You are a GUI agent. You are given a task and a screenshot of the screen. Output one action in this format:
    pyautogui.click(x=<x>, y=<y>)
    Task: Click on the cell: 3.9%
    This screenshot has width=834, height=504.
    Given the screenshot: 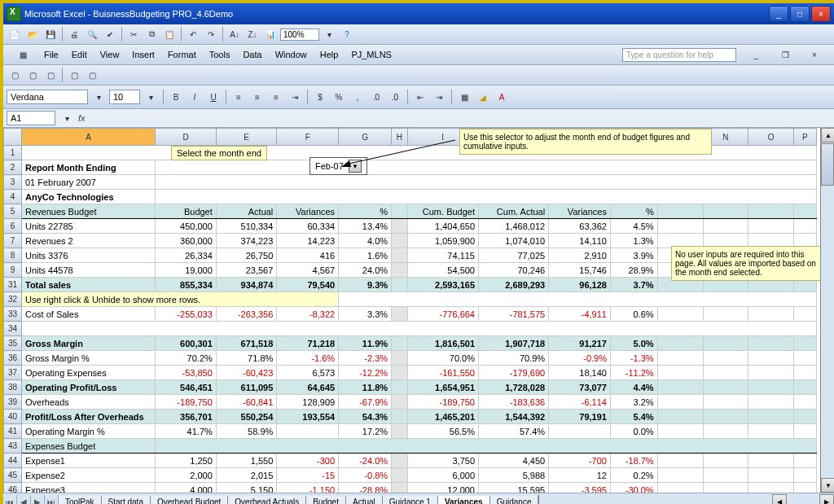 What is the action you would take?
    pyautogui.click(x=634, y=256)
    